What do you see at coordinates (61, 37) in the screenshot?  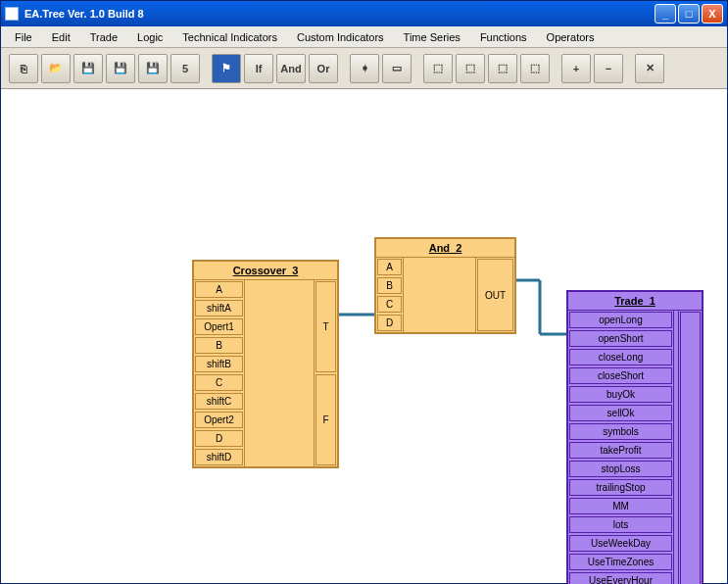 I see `menu-edit: Edit` at bounding box center [61, 37].